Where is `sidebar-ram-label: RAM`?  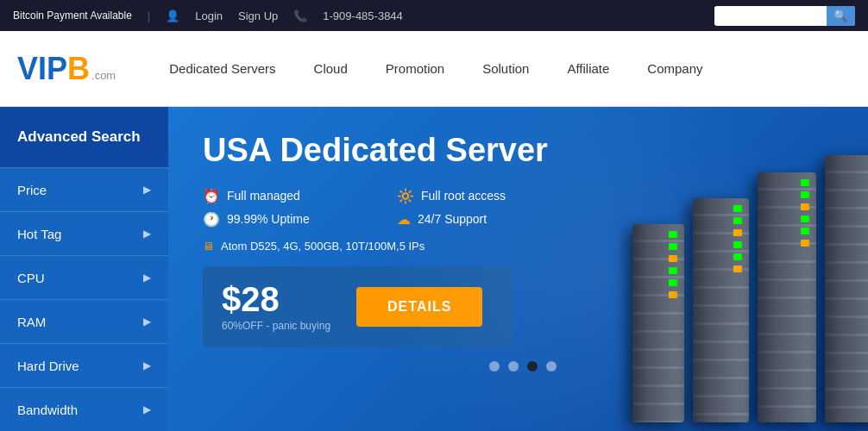 sidebar-ram-label: RAM is located at coordinates (31, 322).